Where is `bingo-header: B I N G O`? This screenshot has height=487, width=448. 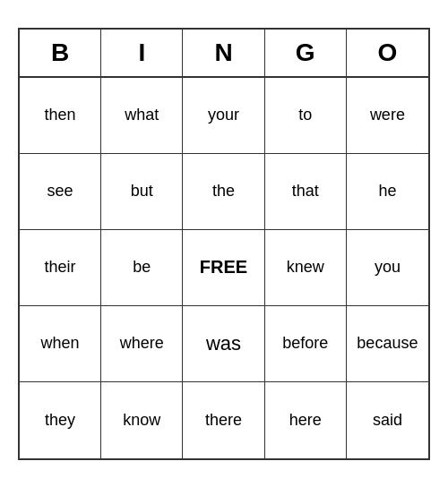
bingo-header: B I N G O is located at coordinates (224, 54).